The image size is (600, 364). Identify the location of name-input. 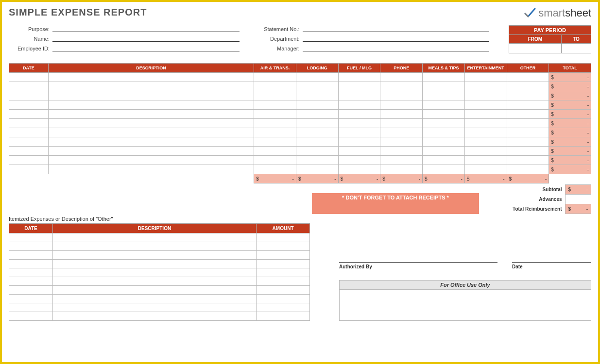
(146, 38).